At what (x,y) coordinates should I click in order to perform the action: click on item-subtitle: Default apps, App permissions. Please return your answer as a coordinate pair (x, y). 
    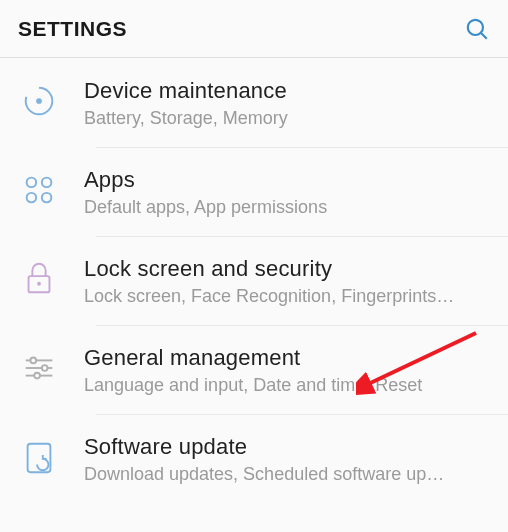
    Looking at the image, I should click on (284, 208).